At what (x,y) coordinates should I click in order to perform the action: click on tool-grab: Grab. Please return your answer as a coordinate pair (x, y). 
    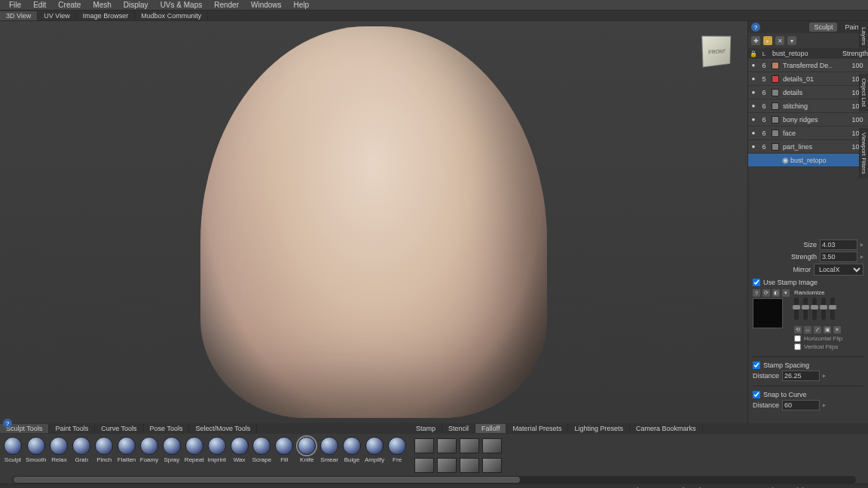
    Looking at the image, I should click on (81, 455).